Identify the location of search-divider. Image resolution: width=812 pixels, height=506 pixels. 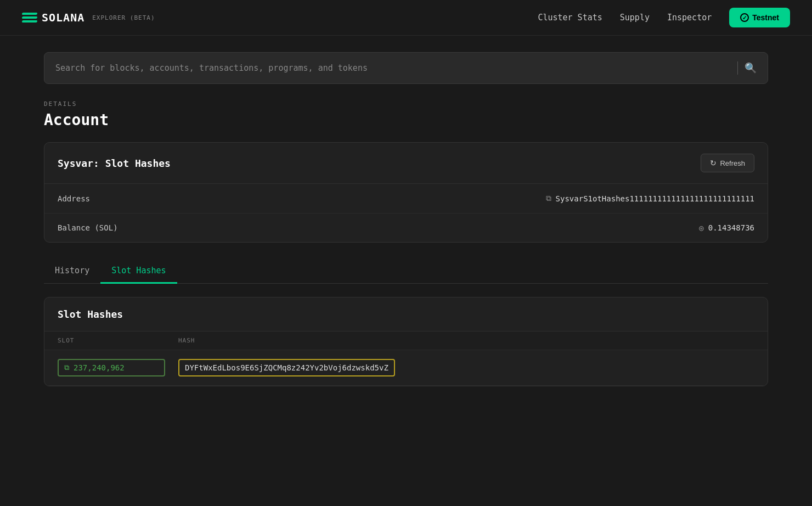
(737, 68).